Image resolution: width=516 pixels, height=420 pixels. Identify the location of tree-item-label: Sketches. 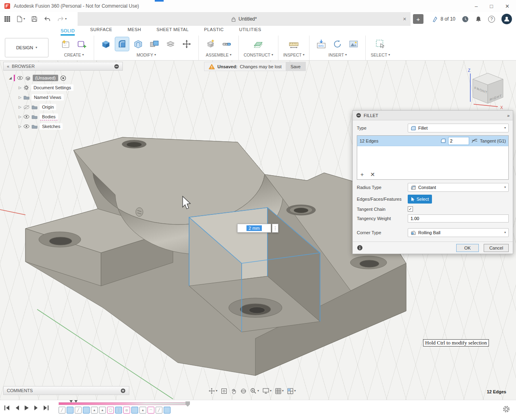
(51, 126).